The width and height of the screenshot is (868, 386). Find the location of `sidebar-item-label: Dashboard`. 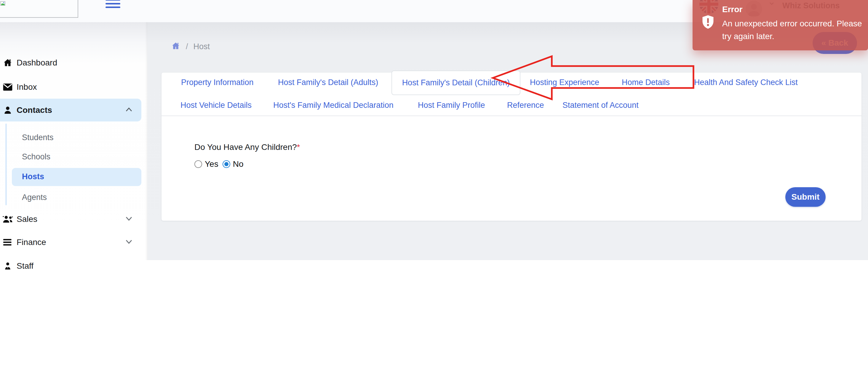

sidebar-item-label: Dashboard is located at coordinates (37, 63).